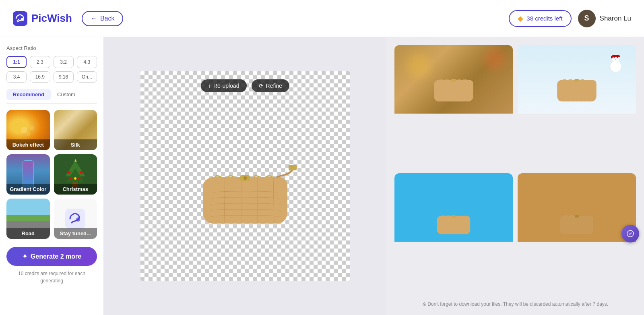 The height and width of the screenshot is (315, 644). I want to click on tab-recommend: Recommend, so click(29, 94).